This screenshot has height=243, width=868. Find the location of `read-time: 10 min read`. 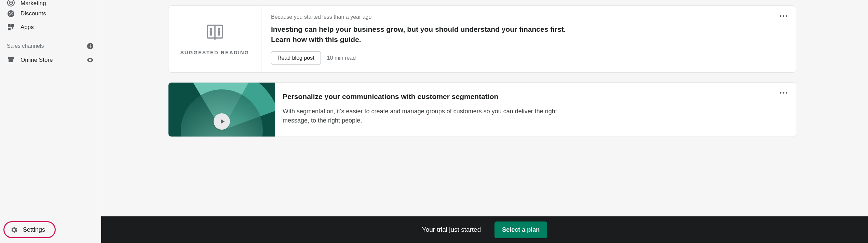

read-time: 10 min read is located at coordinates (342, 58).